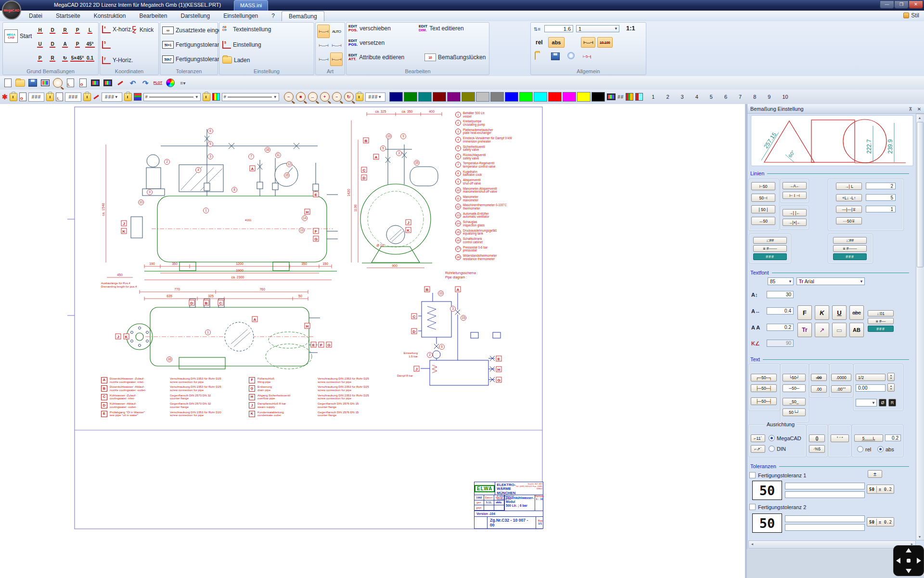 This screenshot has width=924, height=578. What do you see at coordinates (881, 197) in the screenshot?
I see `ext-line-val-2: 5` at bounding box center [881, 197].